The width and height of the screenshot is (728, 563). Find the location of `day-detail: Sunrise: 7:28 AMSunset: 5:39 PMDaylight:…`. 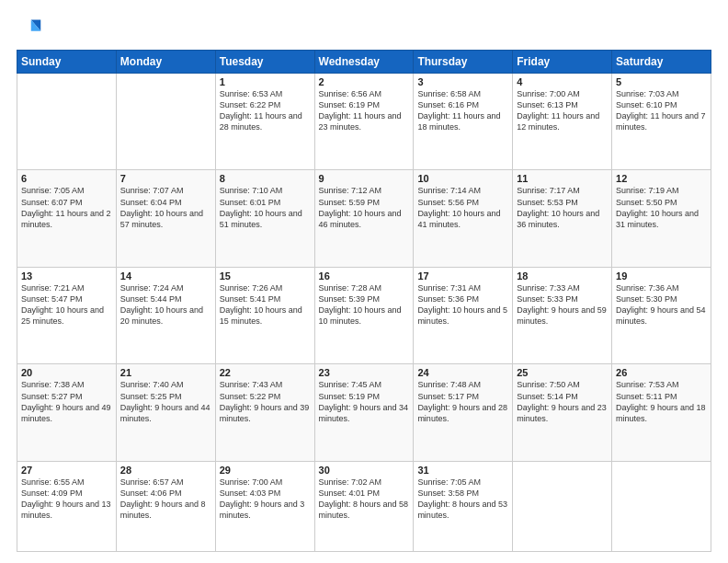

day-detail: Sunrise: 7:28 AMSunset: 5:39 PMDaylight:… is located at coordinates (364, 305).